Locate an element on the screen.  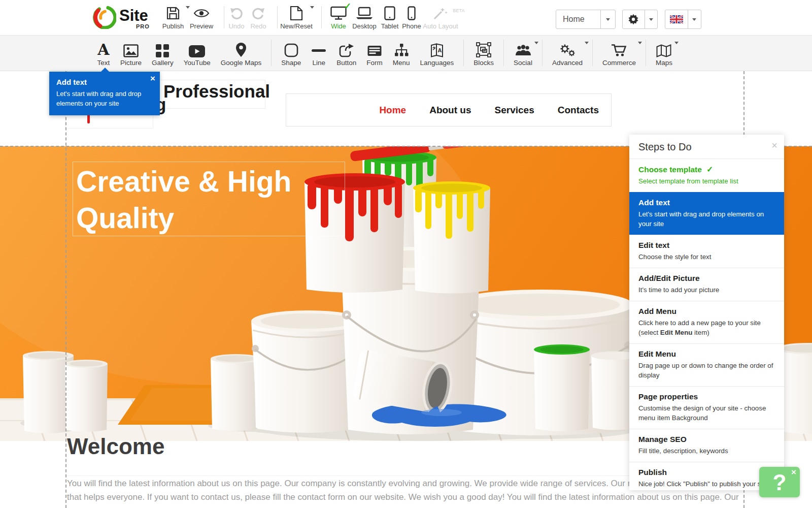
viewport-wide-button: ✓ Wide is located at coordinates (339, 17).